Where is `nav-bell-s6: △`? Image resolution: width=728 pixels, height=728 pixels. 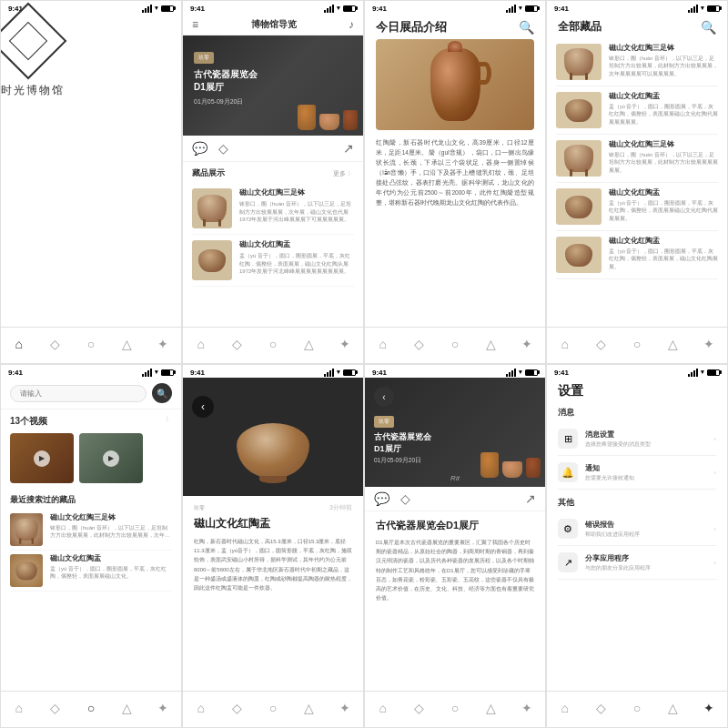 nav-bell-s6: △ is located at coordinates (309, 708).